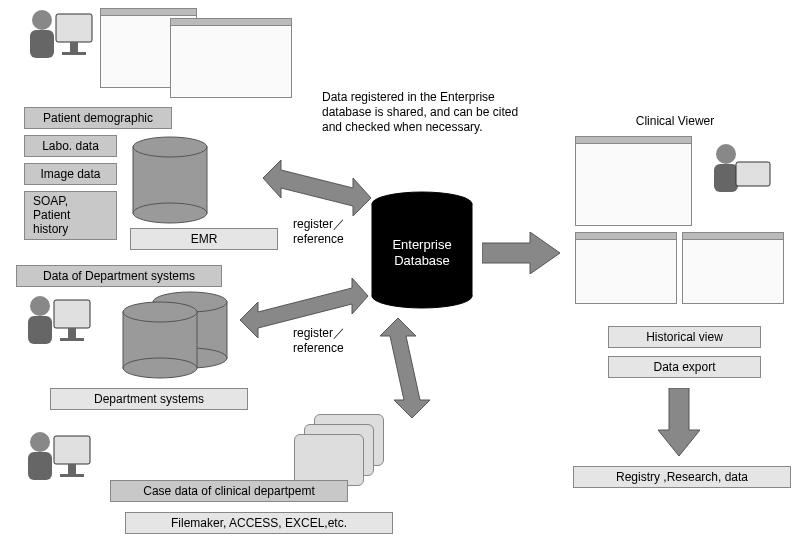 The width and height of the screenshot is (800, 557). What do you see at coordinates (160, 342) in the screenshot?
I see `dept-database-icon-front` at bounding box center [160, 342].